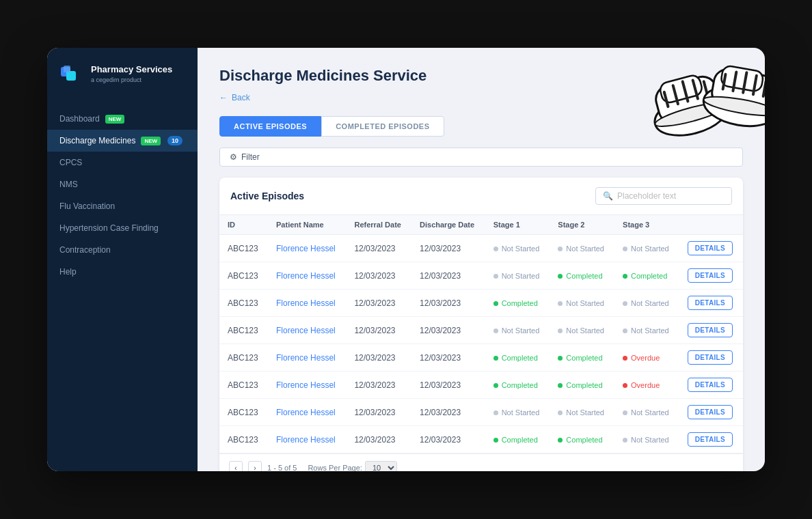 Image resolution: width=812 pixels, height=519 pixels. What do you see at coordinates (85, 250) in the screenshot?
I see `nav-label-contraception: Contraception` at bounding box center [85, 250].